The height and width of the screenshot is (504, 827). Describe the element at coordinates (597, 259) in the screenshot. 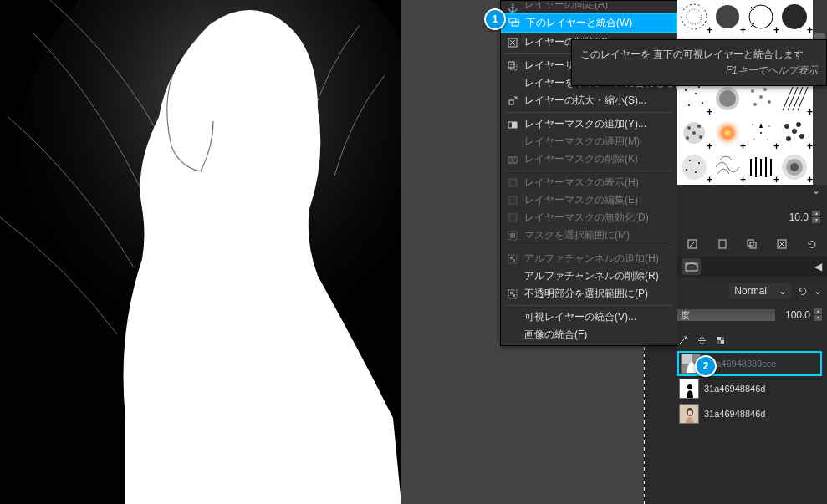

I see `menu-label: アルファチャンネルの追加(H)` at that location.